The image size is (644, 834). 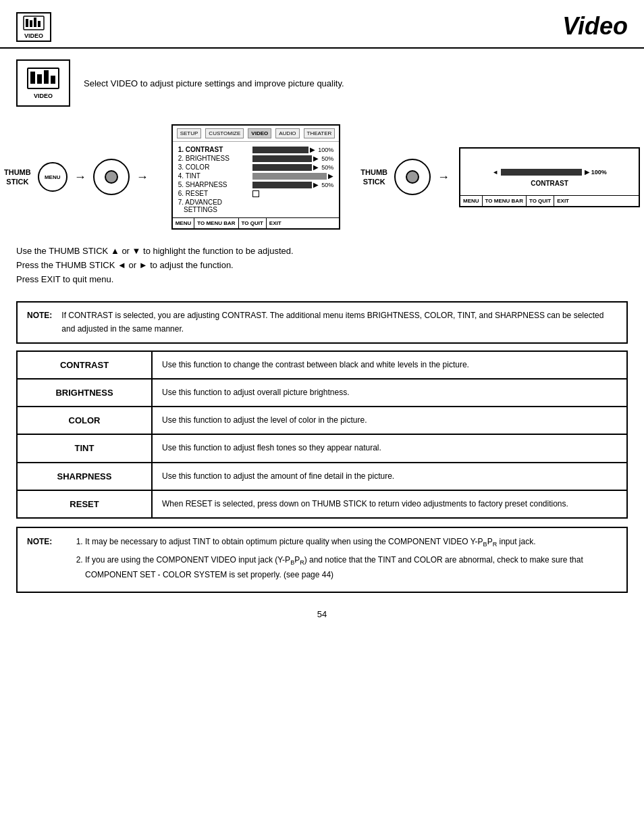 What do you see at coordinates (505, 201) in the screenshot?
I see `contrast-footer-to-menu-bar: TO MENU BAR` at bounding box center [505, 201].